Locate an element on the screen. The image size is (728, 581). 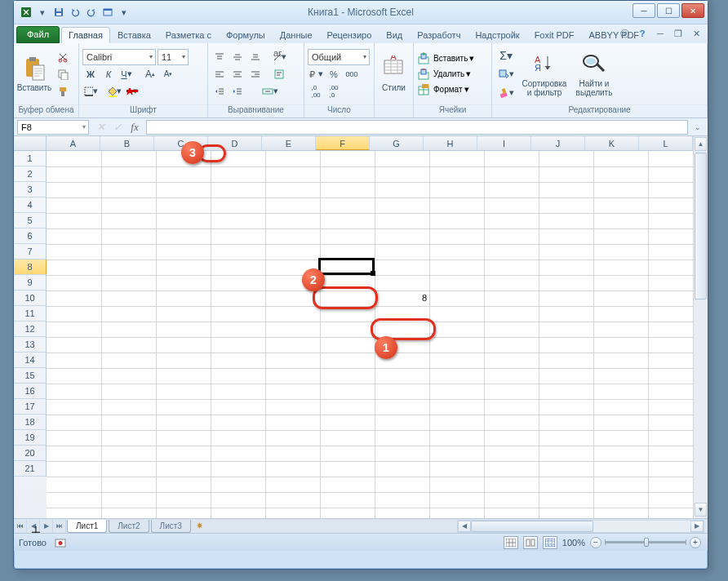
scroll-down-icon: ▼ is located at coordinates (700, 509).